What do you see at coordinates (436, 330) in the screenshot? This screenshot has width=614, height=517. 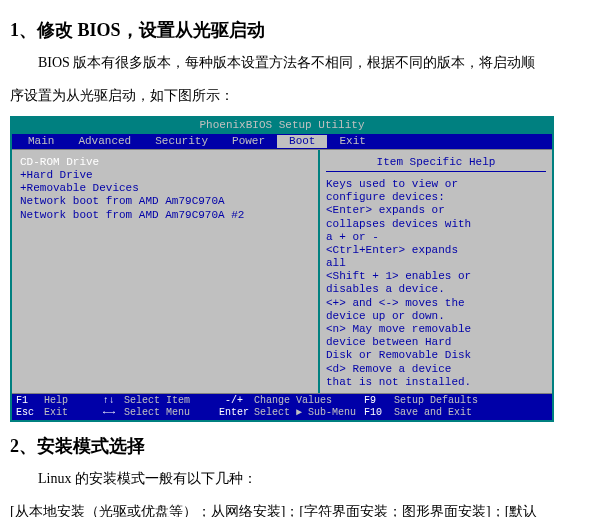 I see `bios-help-line: <n> May move removable` at bounding box center [436, 330].